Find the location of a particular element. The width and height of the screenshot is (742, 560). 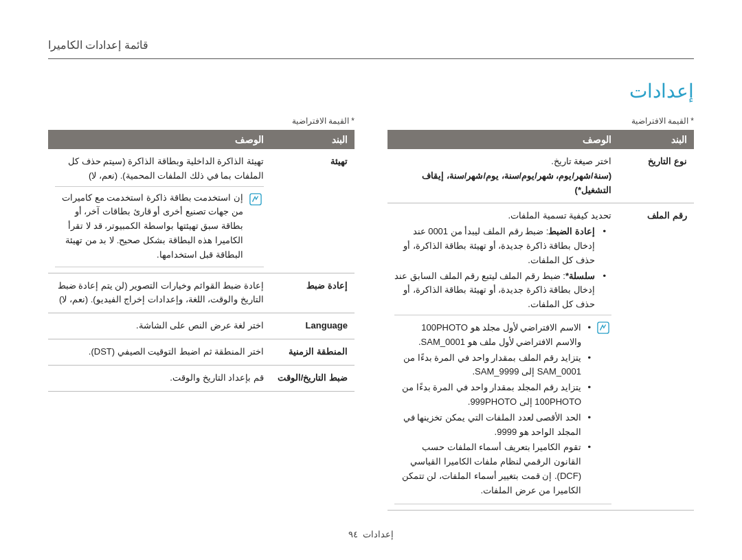

desc-text: تهيئة الذاكرة الداخلية وبطاقة الذاكرة (س… is located at coordinates (159, 169).